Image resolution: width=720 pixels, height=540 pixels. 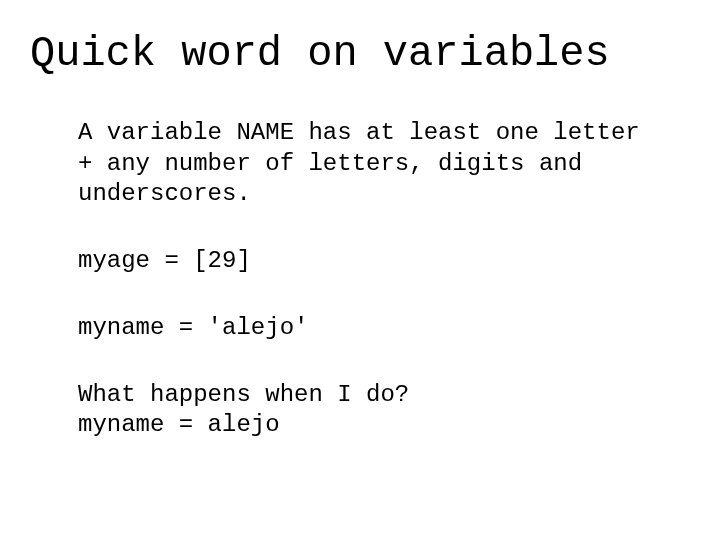 I want to click on paragraph-rule: A variable NAME has at least one letter …, so click(x=364, y=164).